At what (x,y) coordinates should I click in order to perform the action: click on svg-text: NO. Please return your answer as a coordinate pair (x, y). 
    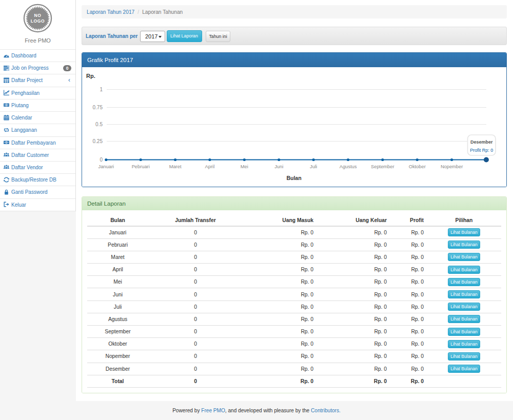
    Looking at the image, I should click on (38, 15).